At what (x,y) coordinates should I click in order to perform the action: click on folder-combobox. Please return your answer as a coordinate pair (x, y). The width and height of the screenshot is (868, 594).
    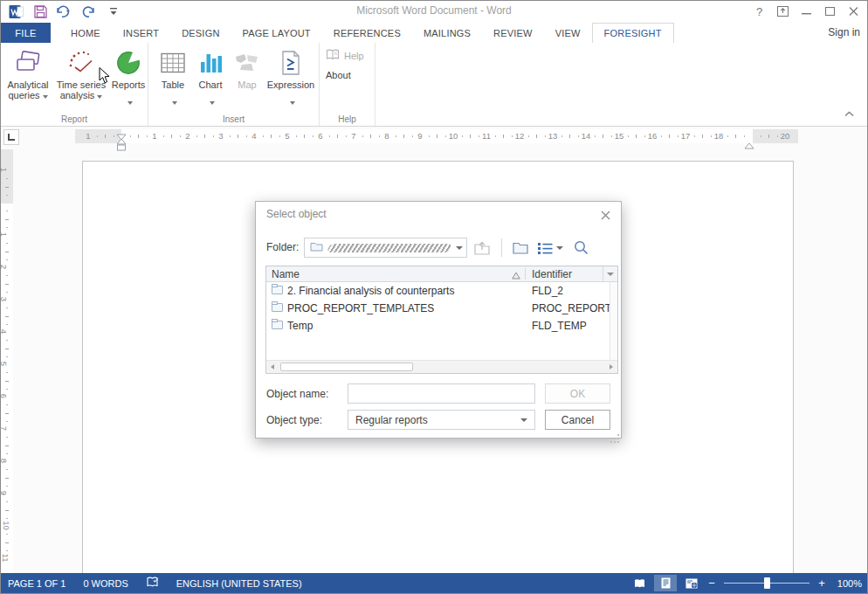
    Looking at the image, I should click on (386, 248).